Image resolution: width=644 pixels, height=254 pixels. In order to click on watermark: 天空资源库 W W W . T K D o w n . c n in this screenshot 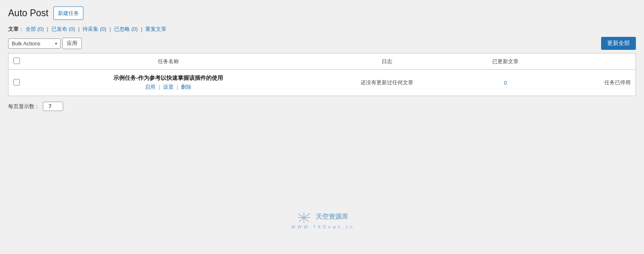, I will do `click(322, 220)`.